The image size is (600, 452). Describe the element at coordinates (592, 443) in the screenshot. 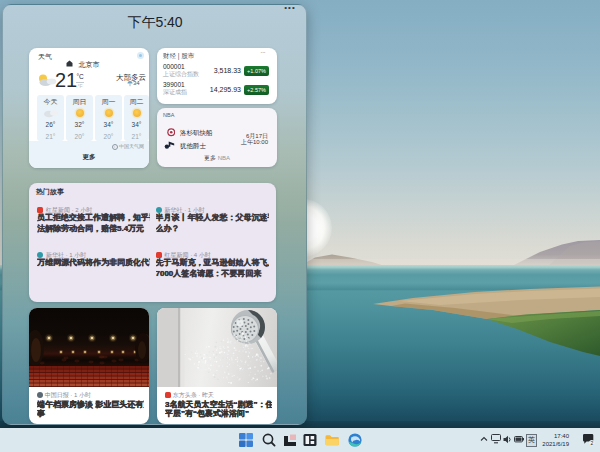

I see `svg-text: 2` at that location.